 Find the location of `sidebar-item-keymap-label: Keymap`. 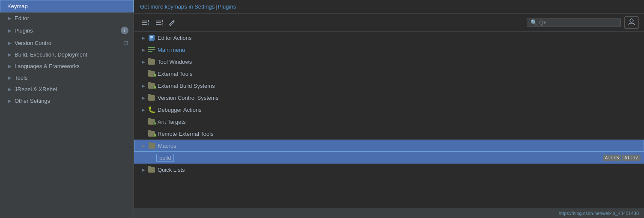

sidebar-item-keymap-label: Keymap is located at coordinates (68, 6).